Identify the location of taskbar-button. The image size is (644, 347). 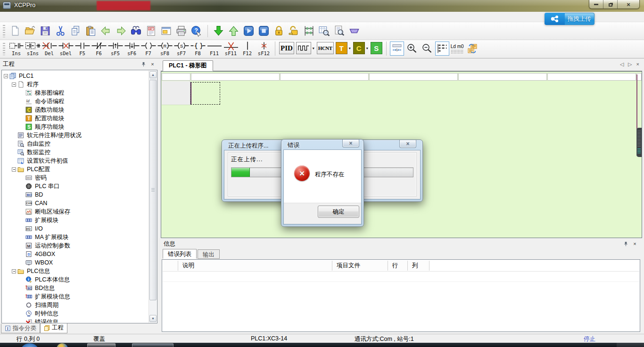
(153, 345).